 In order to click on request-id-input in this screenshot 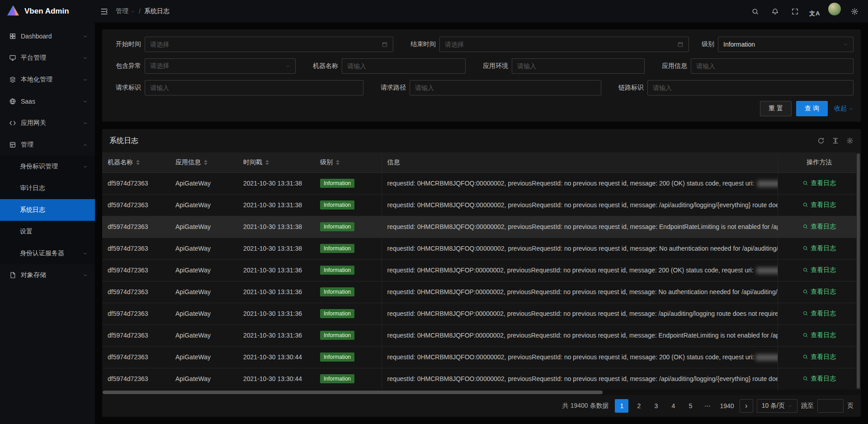, I will do `click(254, 88)`.